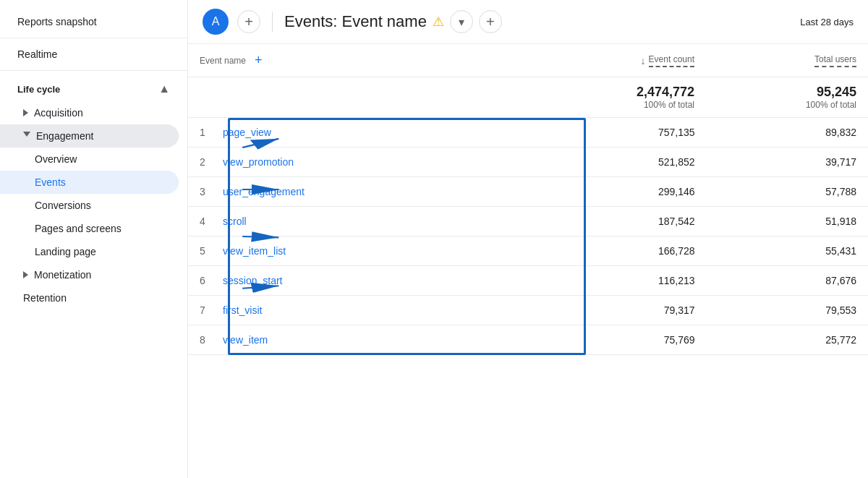  What do you see at coordinates (252, 281) in the screenshot?
I see `event-link-session_start: session_start` at bounding box center [252, 281].